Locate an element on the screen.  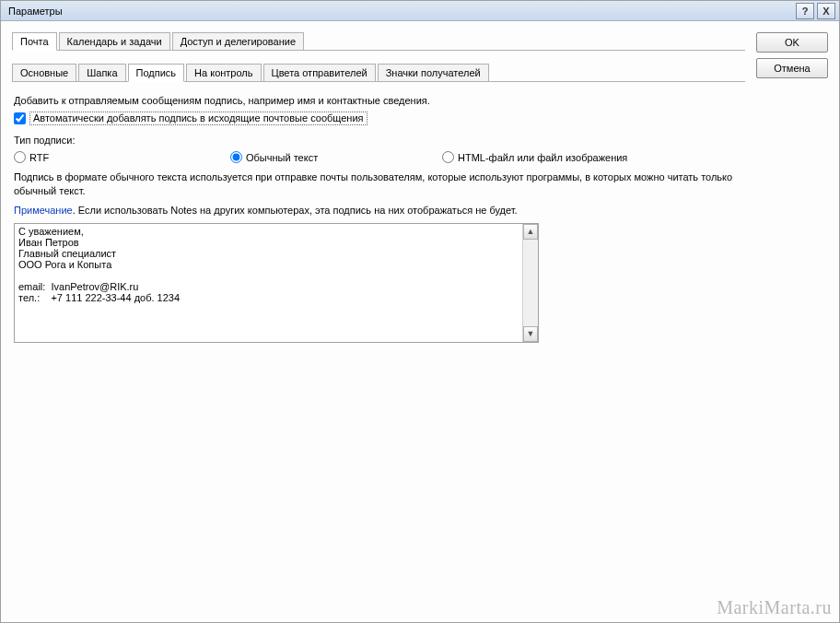
window-title: Параметры is located at coordinates (399, 11).